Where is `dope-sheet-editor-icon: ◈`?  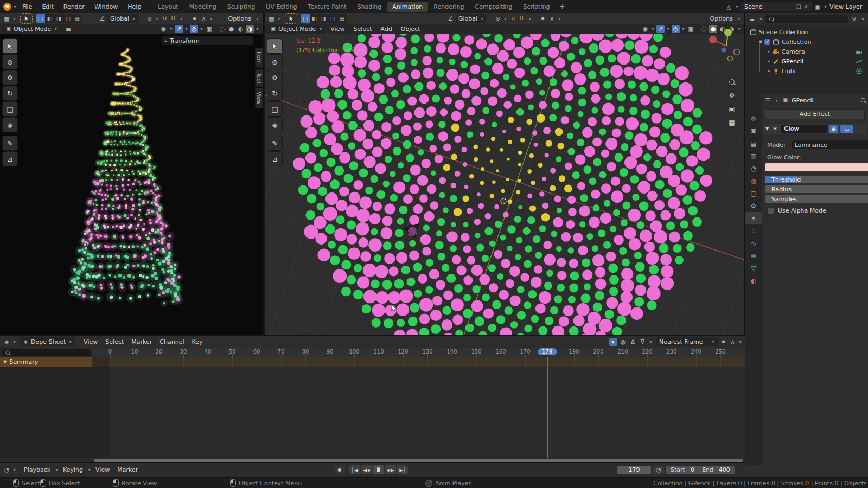
dope-sheet-editor-icon: ◈ is located at coordinates (7, 342).